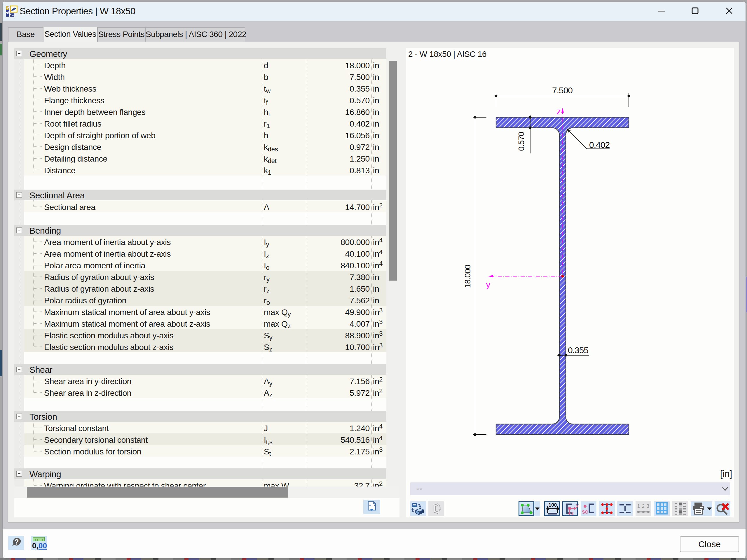  Describe the element at coordinates (648, 506) in the screenshot. I see `svg-text: 3` at that location.